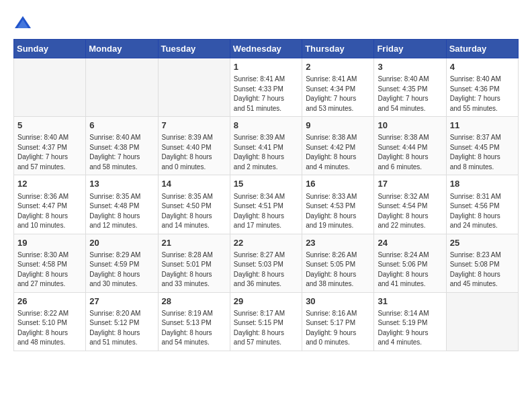  What do you see at coordinates (482, 67) in the screenshot?
I see `day-number: 4` at bounding box center [482, 67].